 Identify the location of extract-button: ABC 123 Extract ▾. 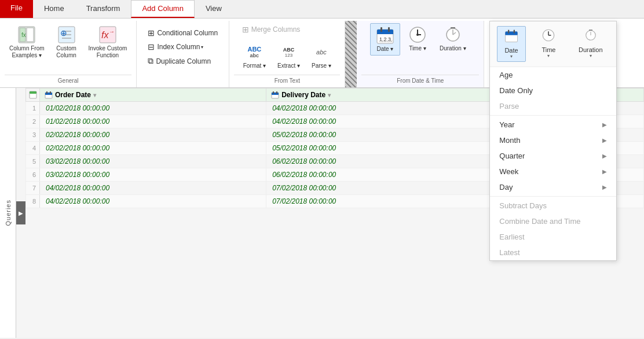
(288, 56).